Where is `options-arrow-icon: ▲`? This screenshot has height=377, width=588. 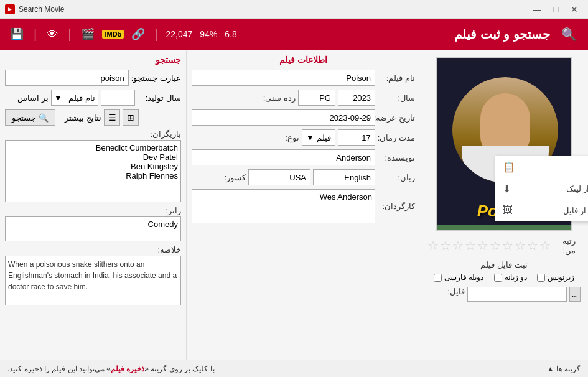
options-arrow-icon: ▲ is located at coordinates (551, 368).